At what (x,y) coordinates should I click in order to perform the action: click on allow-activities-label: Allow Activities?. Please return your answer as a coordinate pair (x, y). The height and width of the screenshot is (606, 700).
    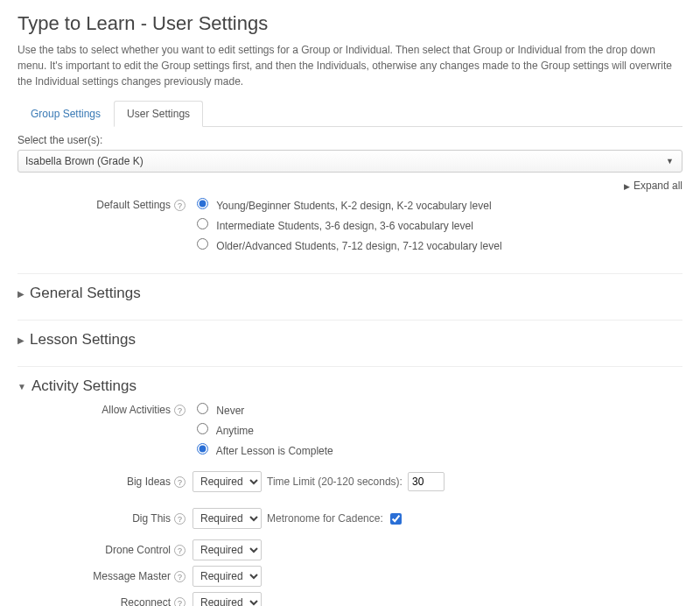
    Looking at the image, I should click on (105, 410).